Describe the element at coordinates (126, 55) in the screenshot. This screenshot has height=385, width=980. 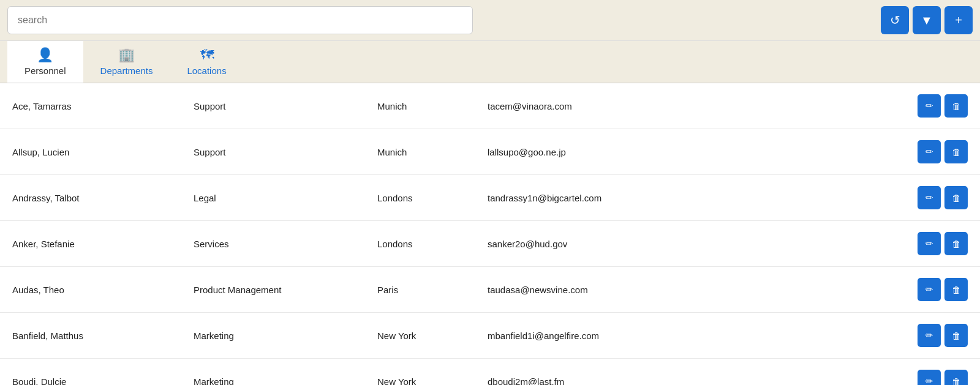
I see `departments-icon: 🏢` at that location.